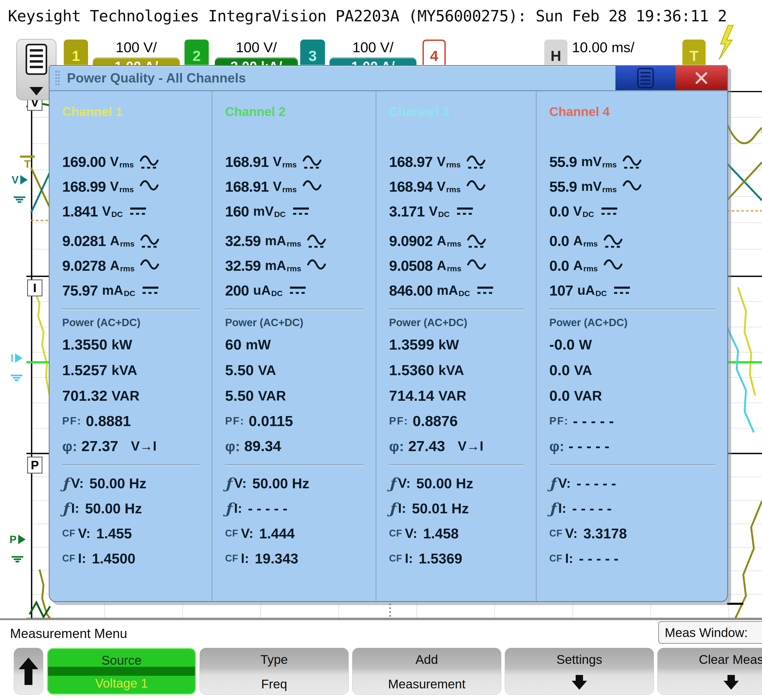 The image size is (762, 700). Describe the element at coordinates (17, 367) in the screenshot. I see `current-offset-marker: I` at that location.